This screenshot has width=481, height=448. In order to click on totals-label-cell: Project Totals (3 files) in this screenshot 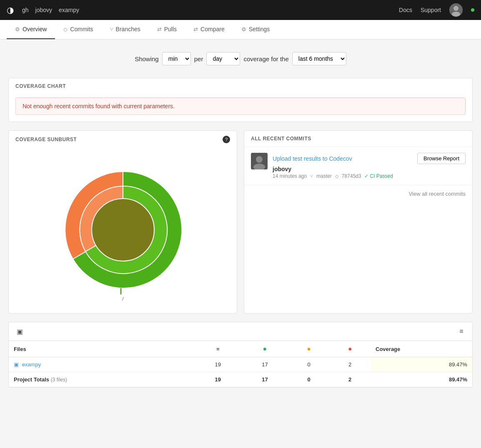, I will do `click(102, 380)`.